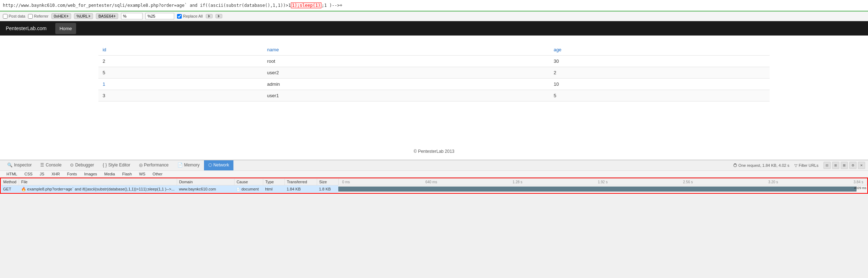 Image resolution: width=868 pixels, height=278 pixels. I want to click on timeline-end-label: 4029 ms, so click(860, 188).